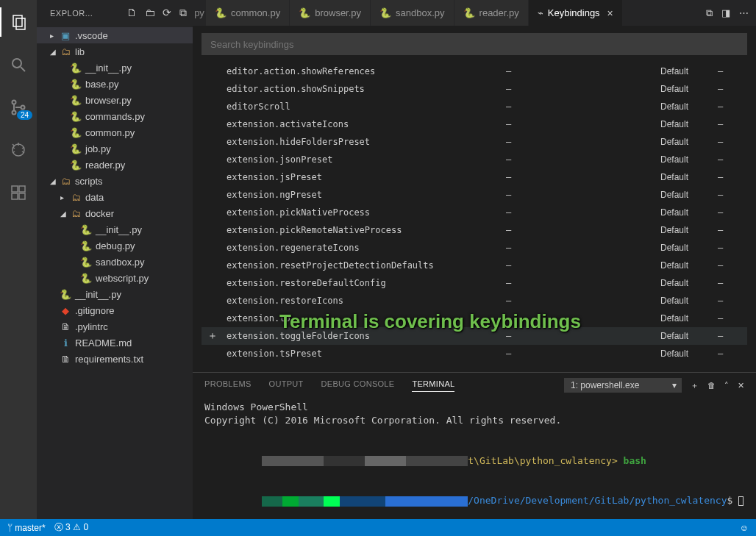  I want to click on activity-search-icon, so click(18, 65).